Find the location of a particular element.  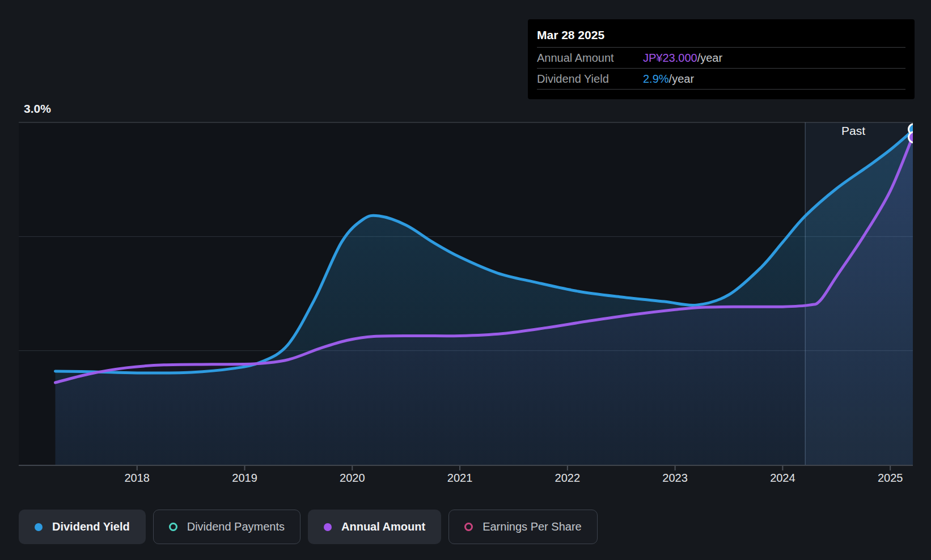

x-axis-label: 2021 is located at coordinates (460, 478).